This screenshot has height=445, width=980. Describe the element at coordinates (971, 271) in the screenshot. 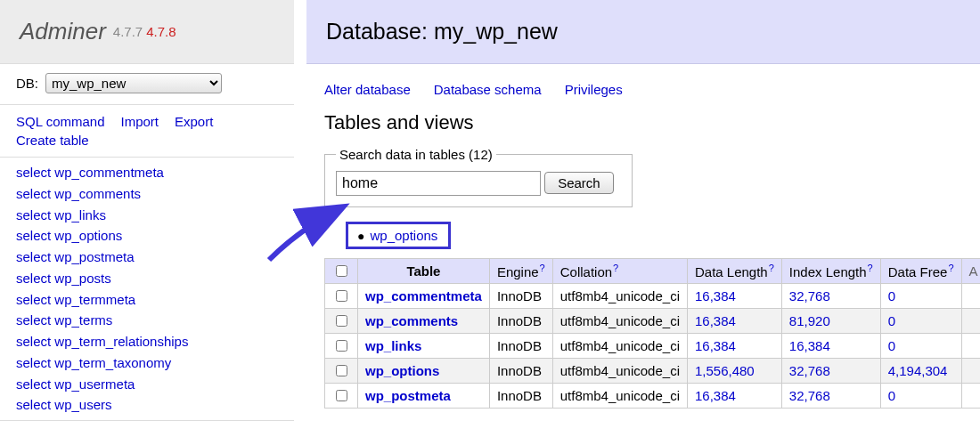

I see `col-edge: A` at that location.